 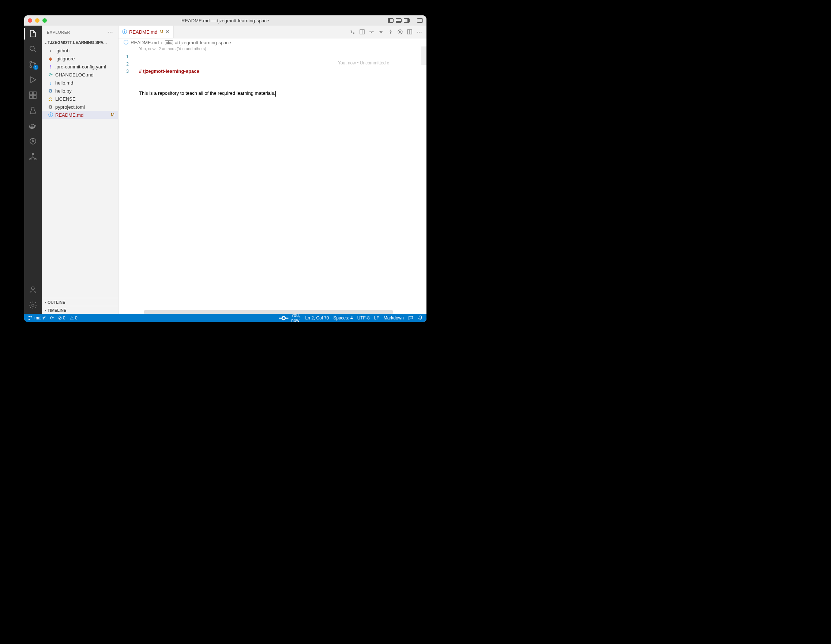 I want to click on open-preview-icon, so click(x=362, y=32).